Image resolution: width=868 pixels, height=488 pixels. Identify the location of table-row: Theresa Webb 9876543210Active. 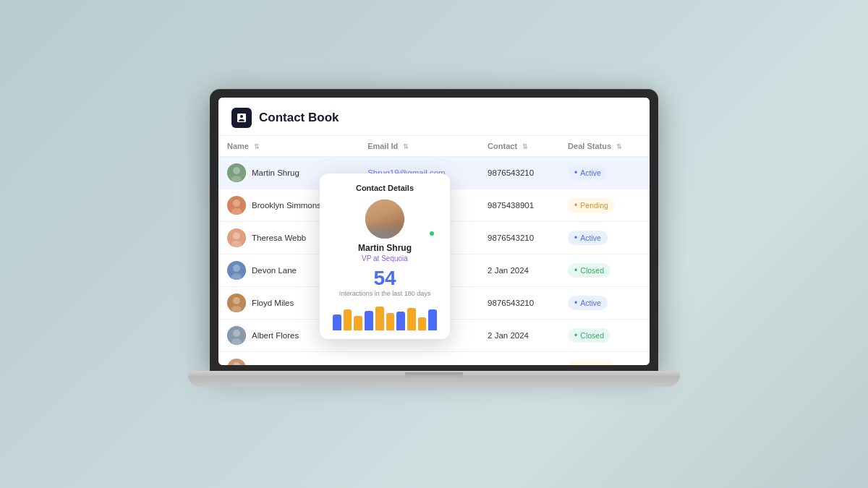
(434, 237).